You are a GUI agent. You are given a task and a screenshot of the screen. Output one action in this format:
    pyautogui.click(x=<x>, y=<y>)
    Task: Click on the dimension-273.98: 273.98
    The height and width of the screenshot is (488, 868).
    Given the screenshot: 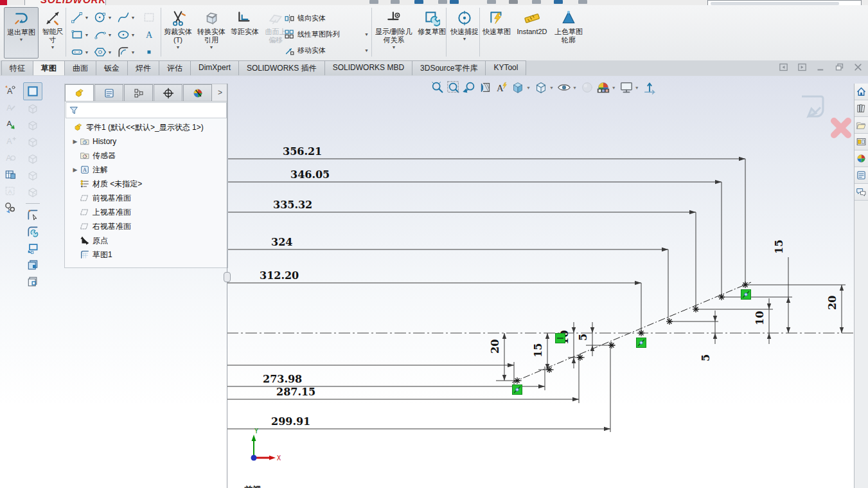 What is the action you would take?
    pyautogui.click(x=385, y=378)
    